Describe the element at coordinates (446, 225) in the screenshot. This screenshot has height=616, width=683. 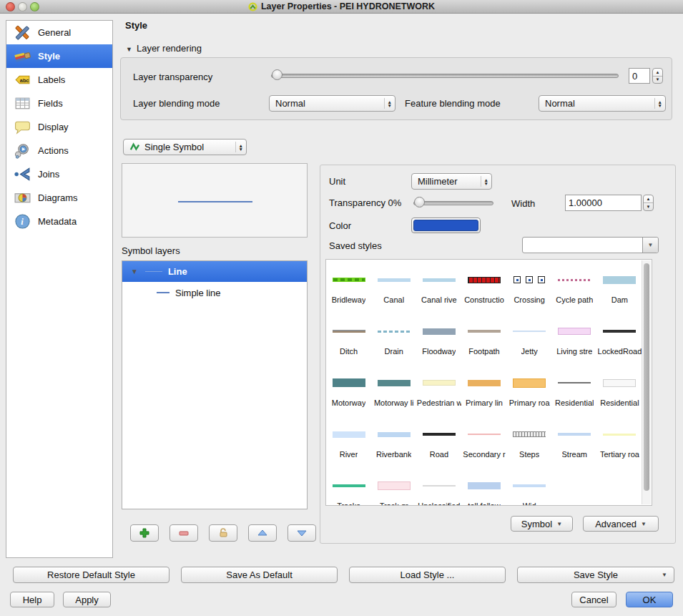
I see `color-swatch-button` at that location.